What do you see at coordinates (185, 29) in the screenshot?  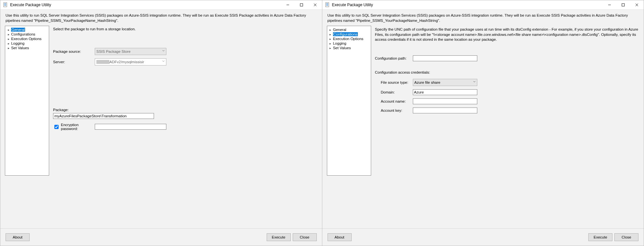 I see `instruction: Select the package to run from a storage…` at bounding box center [185, 29].